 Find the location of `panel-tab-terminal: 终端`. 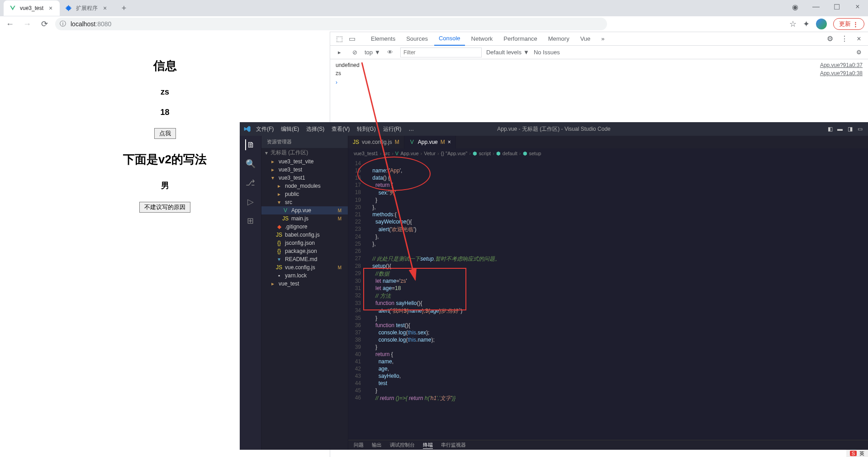

panel-tab-terminal: 终端 is located at coordinates (428, 445).